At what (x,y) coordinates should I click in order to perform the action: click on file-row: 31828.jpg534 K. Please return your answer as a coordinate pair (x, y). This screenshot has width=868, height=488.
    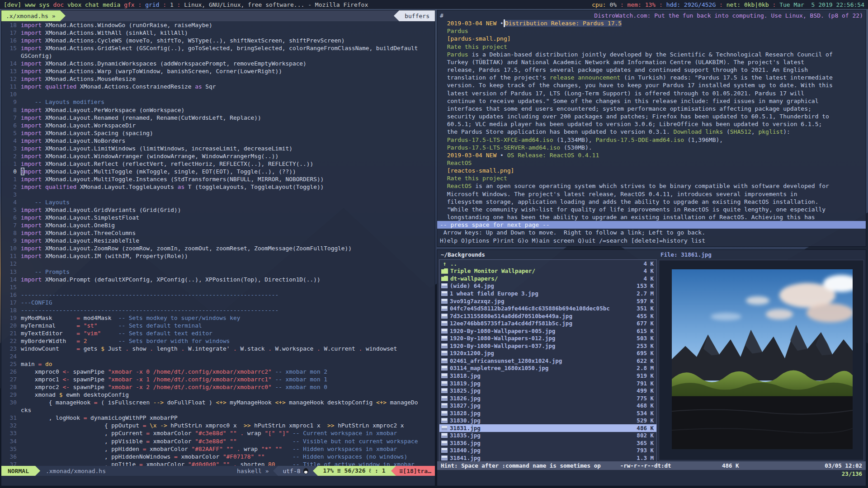
    Looking at the image, I should click on (548, 413).